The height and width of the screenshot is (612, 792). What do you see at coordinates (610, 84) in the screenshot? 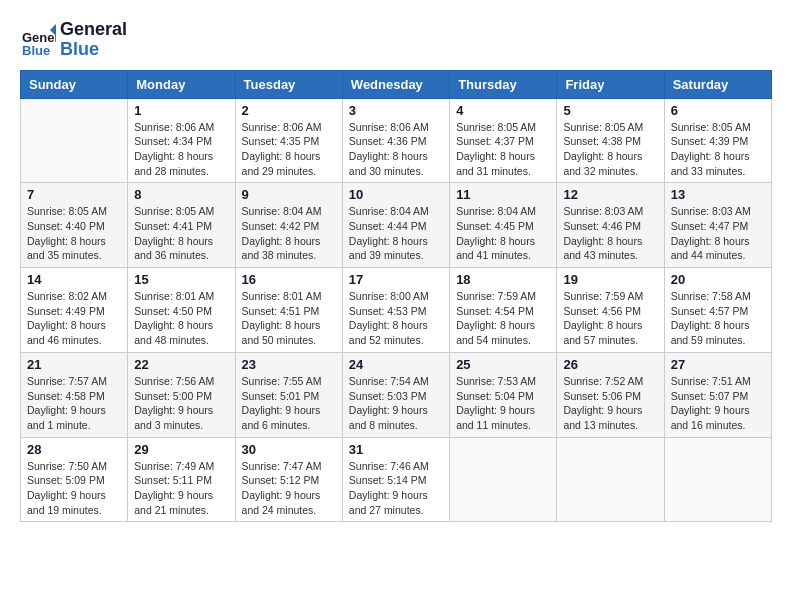
I see `weekday-header-friday: Friday` at bounding box center [610, 84].